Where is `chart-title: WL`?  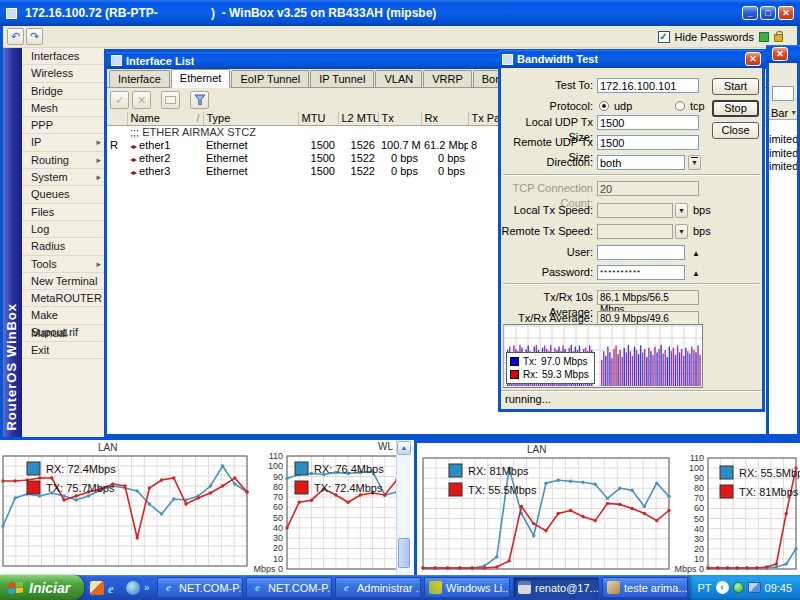
chart-title: WL is located at coordinates (386, 446).